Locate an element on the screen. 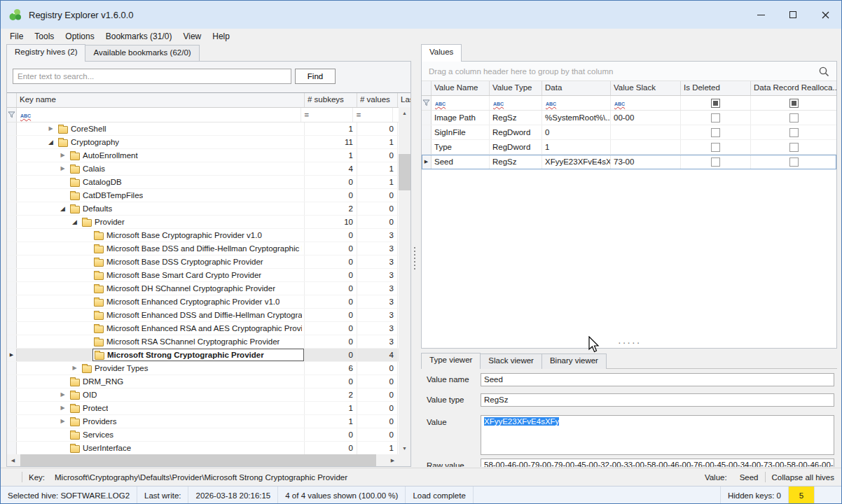 The height and width of the screenshot is (504, 842). value-field: XFyyE23XFvE4sXFy is located at coordinates (657, 435).